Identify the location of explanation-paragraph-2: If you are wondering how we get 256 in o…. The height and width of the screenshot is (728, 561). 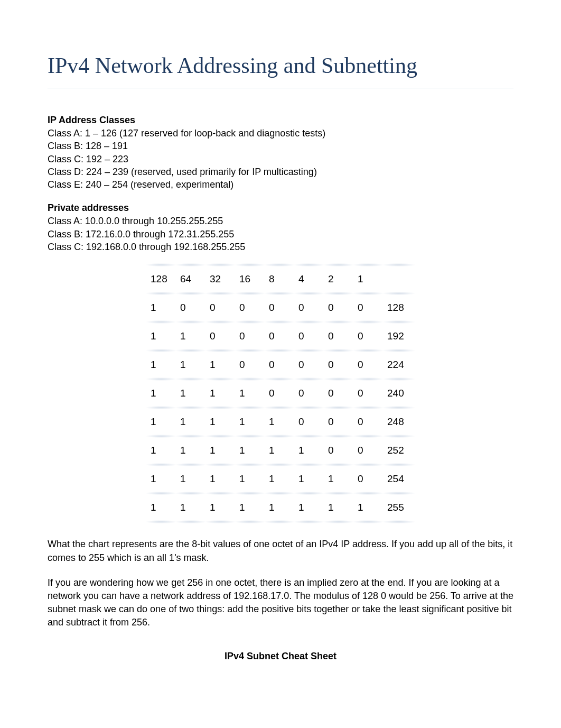
(280, 603).